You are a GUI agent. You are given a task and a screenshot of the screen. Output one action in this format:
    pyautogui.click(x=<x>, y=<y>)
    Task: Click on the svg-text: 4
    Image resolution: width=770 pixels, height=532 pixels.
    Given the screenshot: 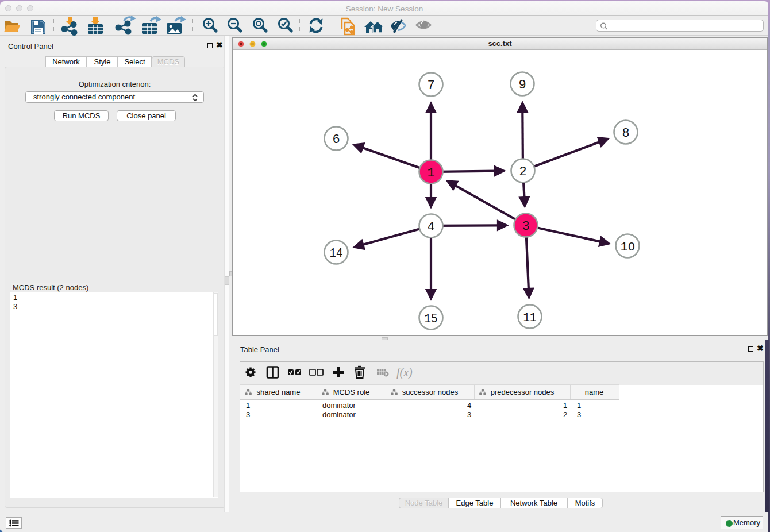 What is the action you would take?
    pyautogui.click(x=431, y=228)
    